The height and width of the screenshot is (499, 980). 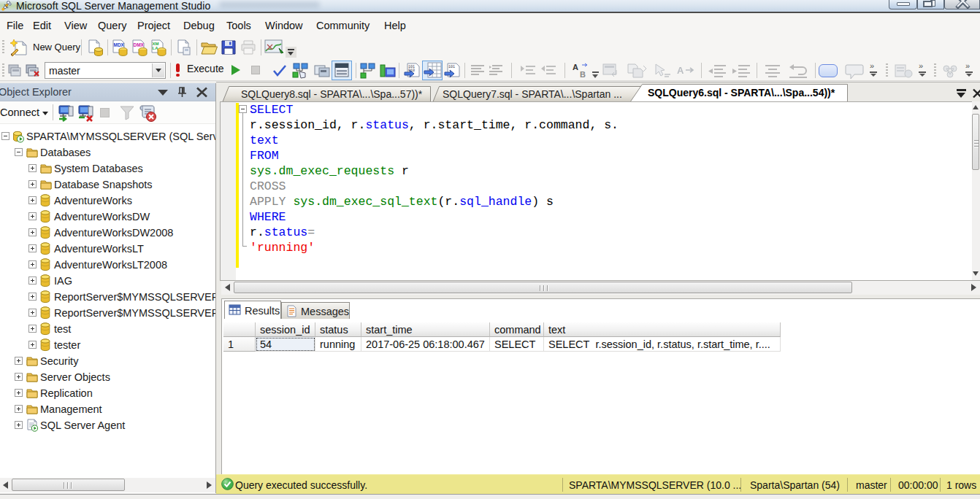 What do you see at coordinates (451, 67) in the screenshot?
I see `svg-text: 101` at bounding box center [451, 67].